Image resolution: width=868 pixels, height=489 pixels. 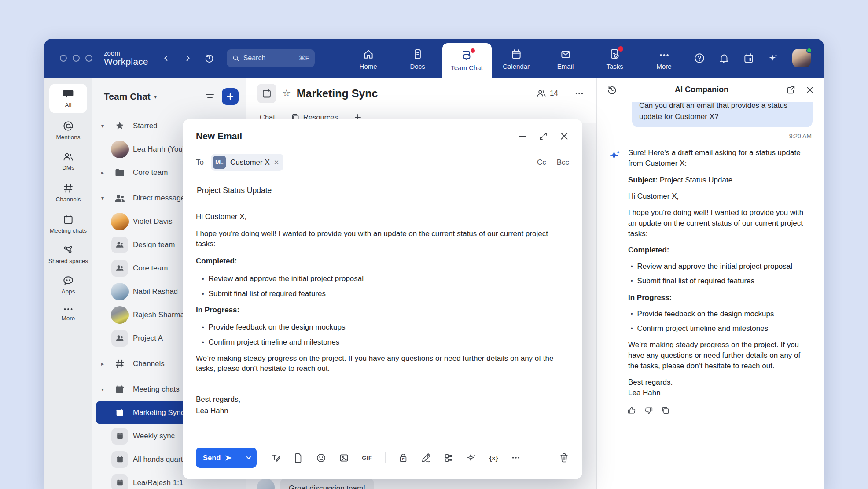 I want to click on user-avatar, so click(x=802, y=58).